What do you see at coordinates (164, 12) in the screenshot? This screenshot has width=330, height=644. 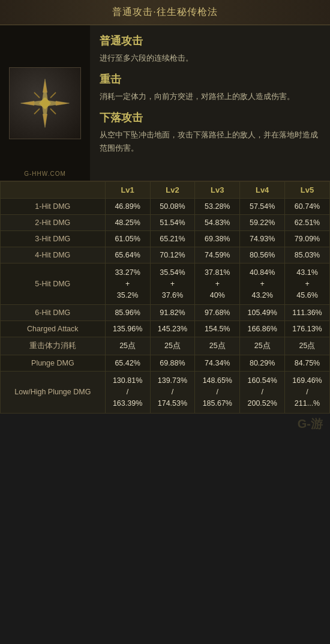 I see `page-title: 普通攻击·往生秘传枪法` at bounding box center [164, 12].